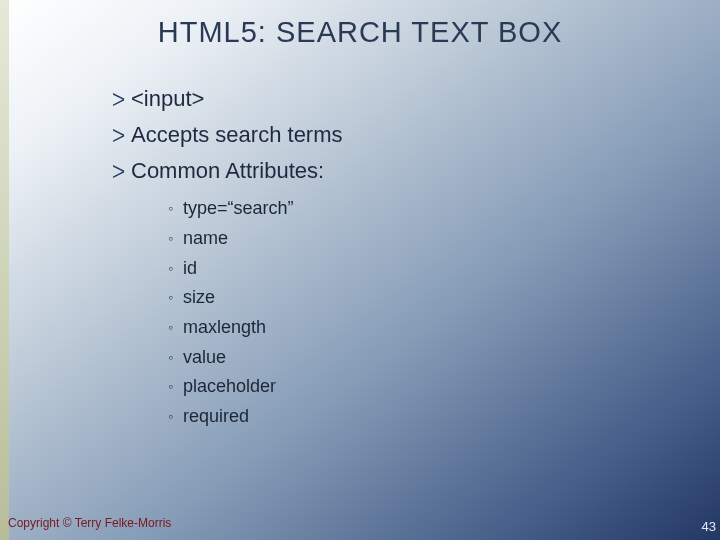 This screenshot has height=540, width=720. I want to click on bullet-common-attributes: Common Attributes:, so click(386, 171).